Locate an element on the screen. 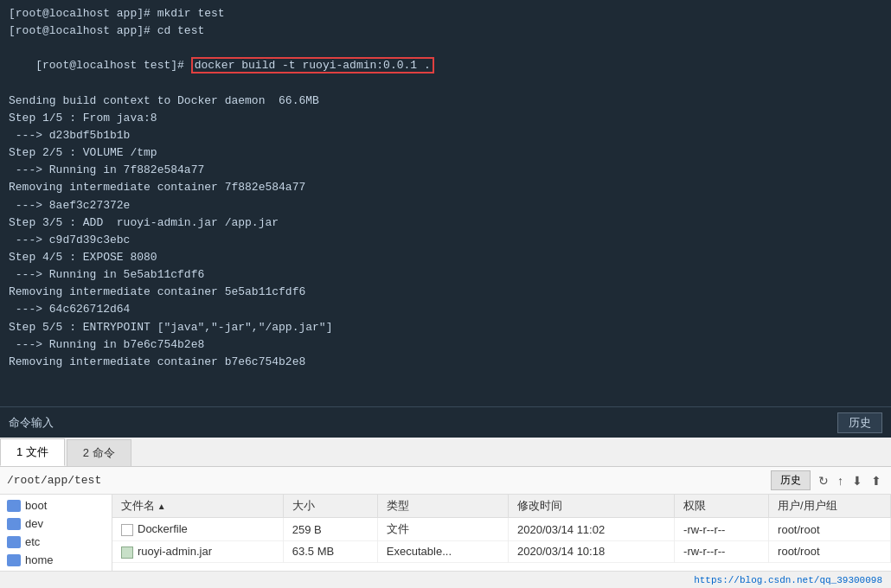  terminal-line: ---> Running in 5e5ab11cfdf6 is located at coordinates (446, 275).